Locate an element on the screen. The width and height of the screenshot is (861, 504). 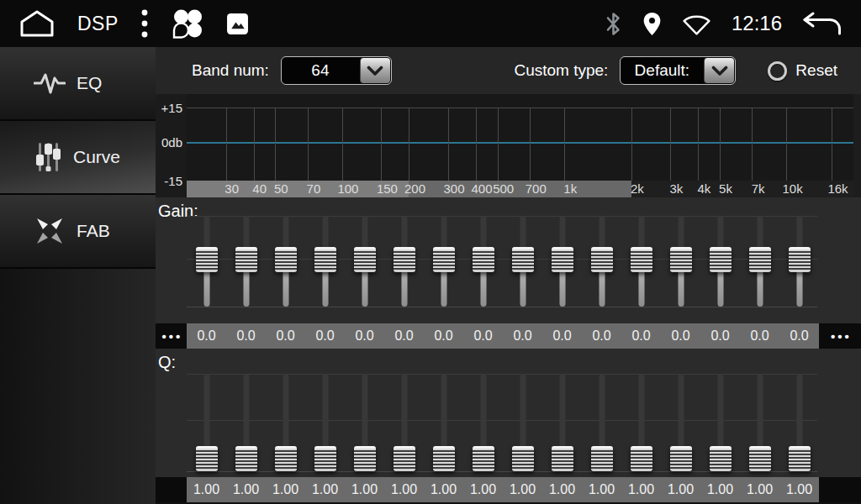
home-icon is located at coordinates (37, 24).